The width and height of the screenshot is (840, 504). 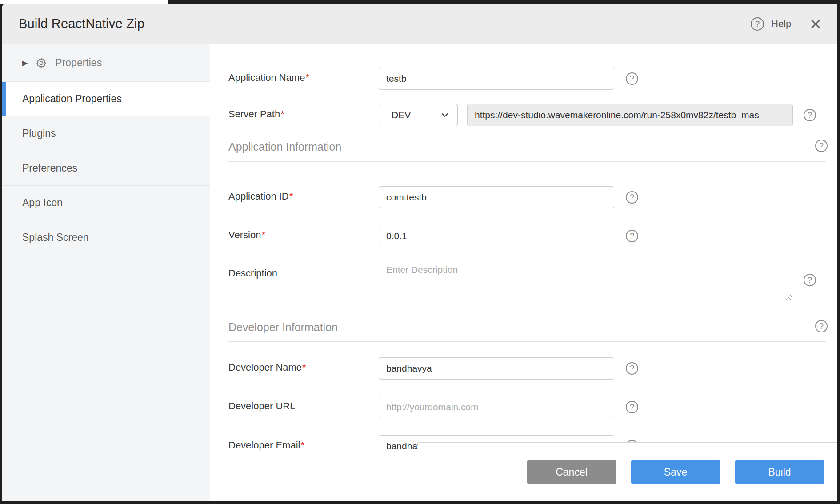 I want to click on header-actions: ? Help ×, so click(x=786, y=24).